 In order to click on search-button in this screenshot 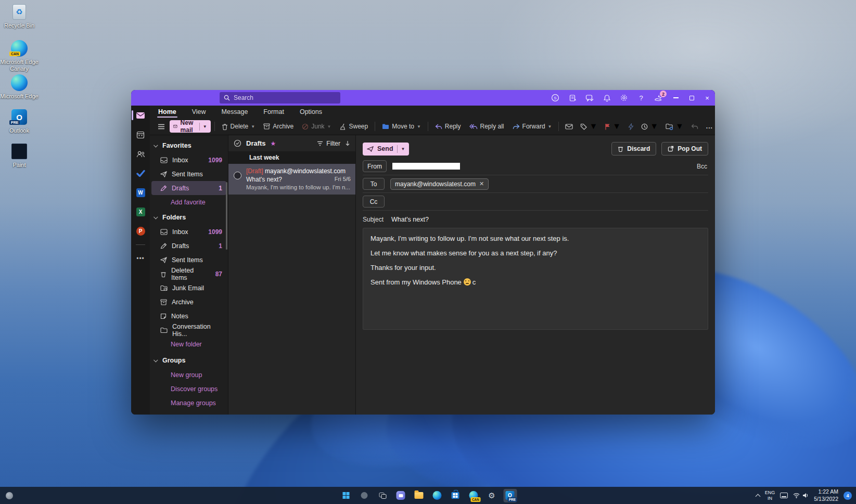, I will do `click(364, 496)`.